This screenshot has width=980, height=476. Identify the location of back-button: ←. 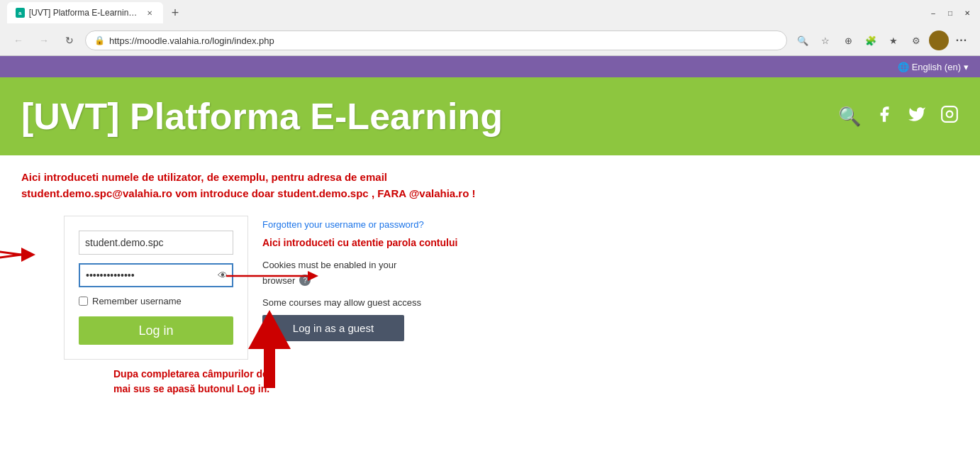
(18, 40).